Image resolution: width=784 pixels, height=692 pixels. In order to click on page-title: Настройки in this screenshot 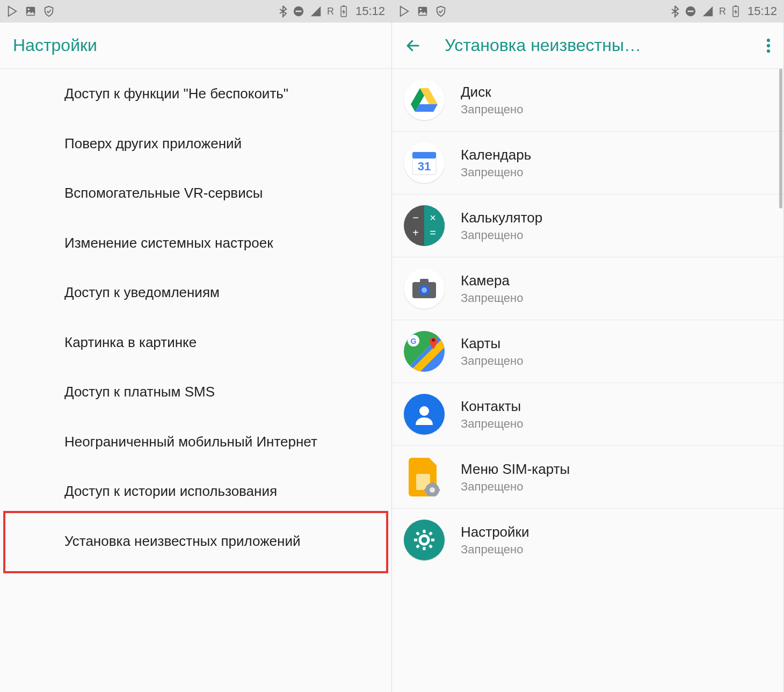, I will do `click(55, 45)`.